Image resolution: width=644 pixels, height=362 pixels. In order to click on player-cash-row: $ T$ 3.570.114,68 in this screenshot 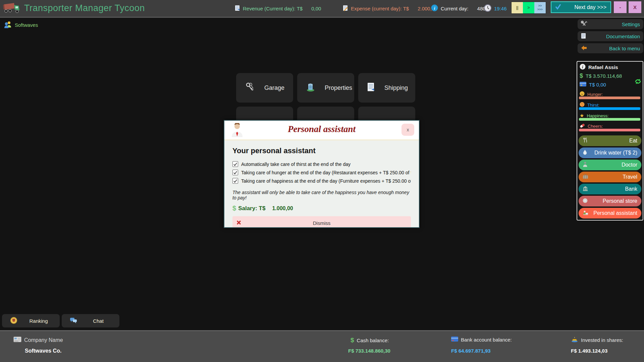, I will do `click(601, 76)`.